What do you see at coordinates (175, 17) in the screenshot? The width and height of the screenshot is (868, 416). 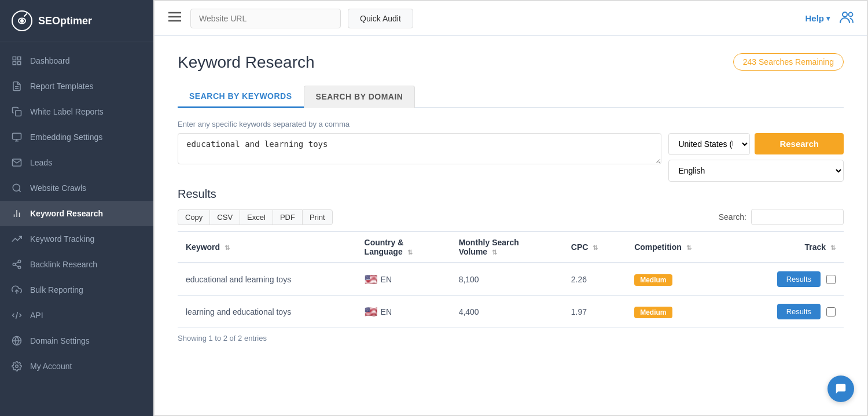 I see `hamburger-icon` at bounding box center [175, 17].